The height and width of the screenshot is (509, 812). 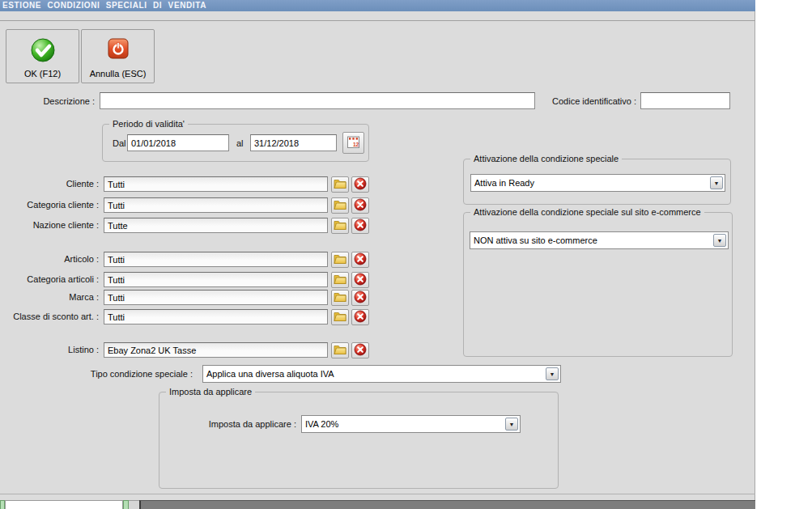 I want to click on cancel-power-icon, so click(x=118, y=49).